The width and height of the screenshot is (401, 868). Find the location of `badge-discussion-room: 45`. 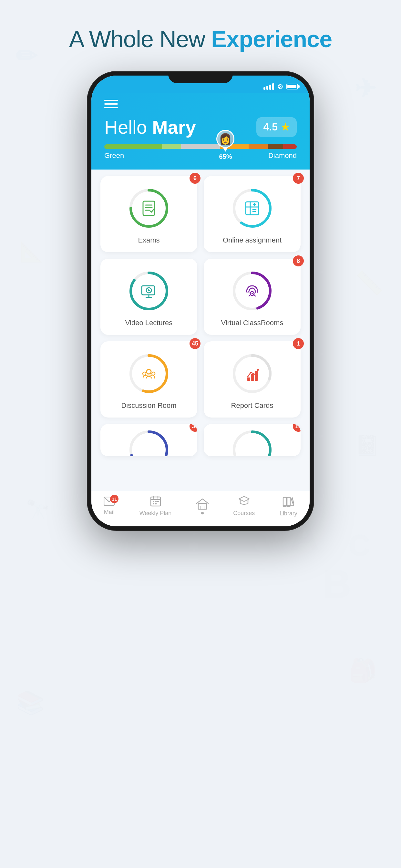

badge-discussion-room: 45 is located at coordinates (195, 344).